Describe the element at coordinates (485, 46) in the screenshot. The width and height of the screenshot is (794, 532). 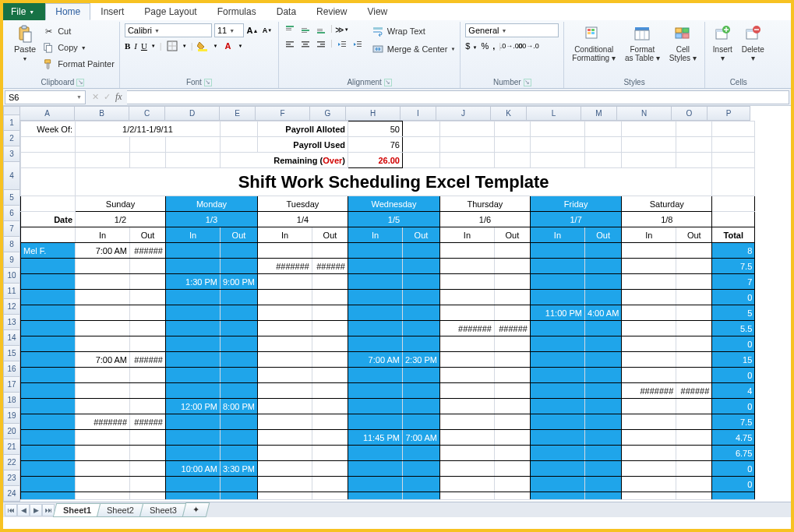
I see `percent-button: %` at that location.